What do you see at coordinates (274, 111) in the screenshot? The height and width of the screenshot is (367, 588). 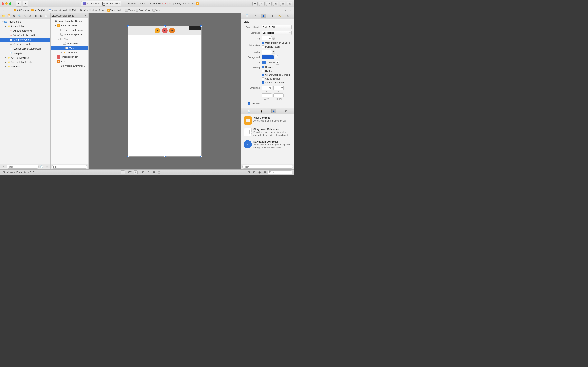 I see `obj-lib-tab-3: ◉` at bounding box center [274, 111].